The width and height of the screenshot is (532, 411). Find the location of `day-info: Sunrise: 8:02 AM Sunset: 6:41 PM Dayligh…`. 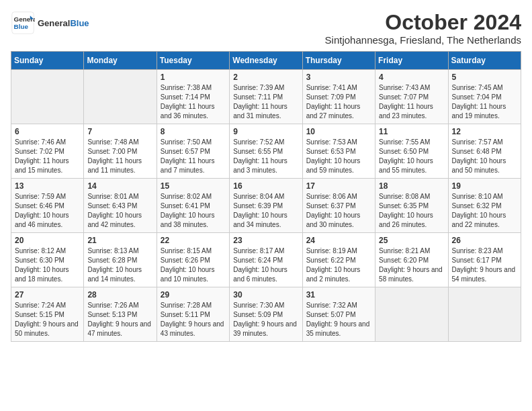

day-info: Sunrise: 8:02 AM Sunset: 6:41 PM Dayligh… is located at coordinates (193, 211).